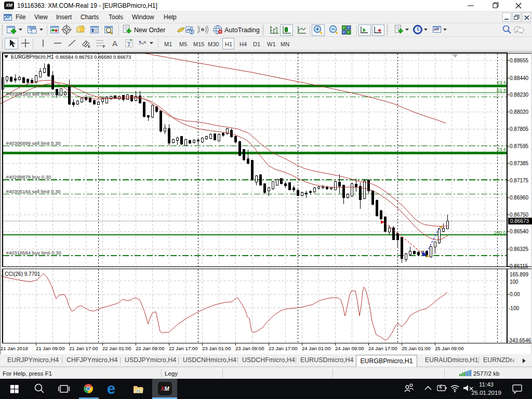 This screenshot has width=532, height=399. Describe the element at coordinates (520, 341) in the screenshot. I see `svg-text: -343.6546` at that location.